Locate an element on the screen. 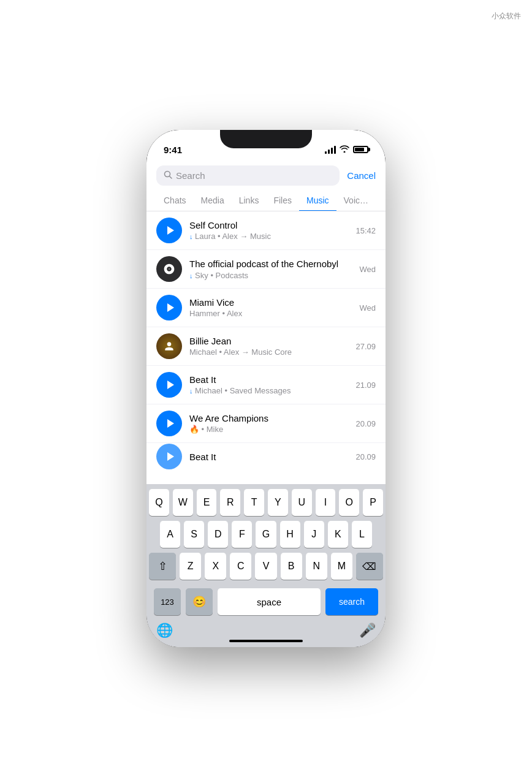  key-o: O is located at coordinates (349, 502).